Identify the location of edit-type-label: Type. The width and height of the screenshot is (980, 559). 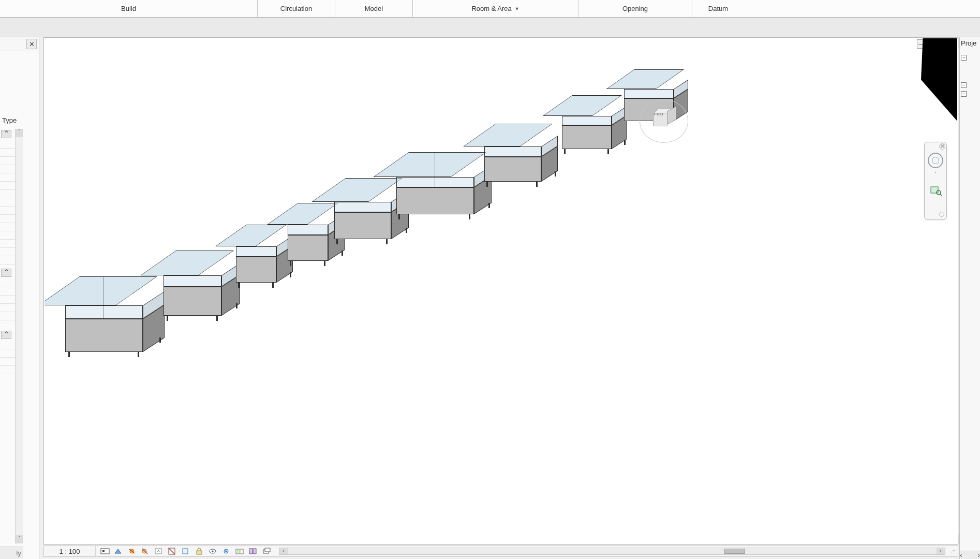
(9, 120).